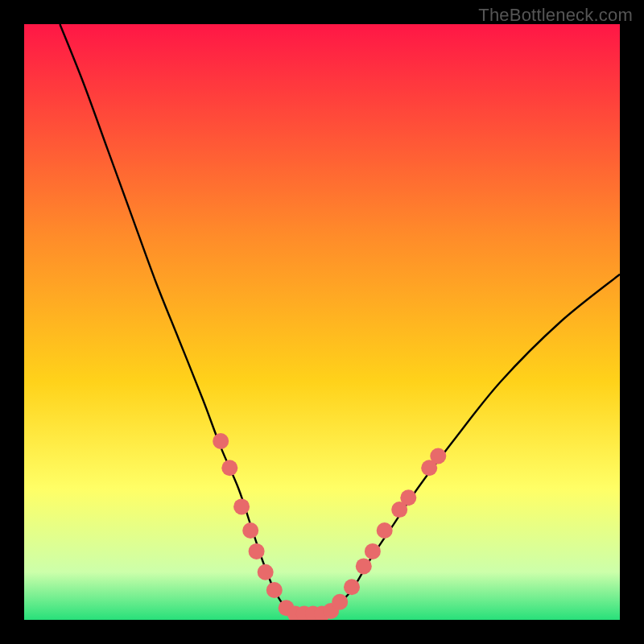  What do you see at coordinates (632, 322) in the screenshot?
I see `border-right` at bounding box center [632, 322].